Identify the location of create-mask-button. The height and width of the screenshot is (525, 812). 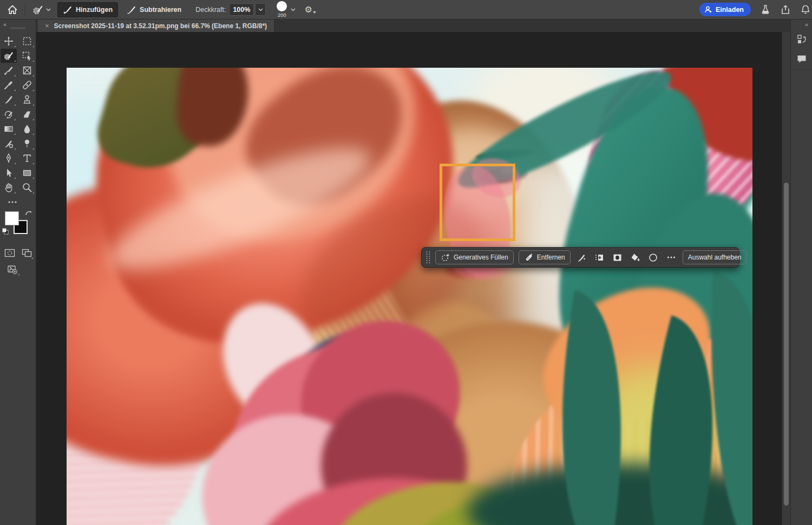
(618, 257).